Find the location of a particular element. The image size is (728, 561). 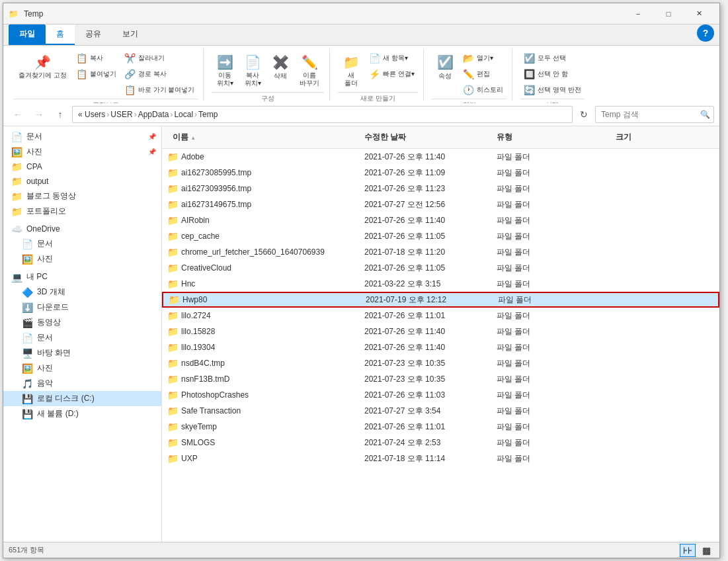

table-row: 📁 nsnF13B.tmD 2021-07-23 오후 10:35 파일 폴더 is located at coordinates (440, 379).